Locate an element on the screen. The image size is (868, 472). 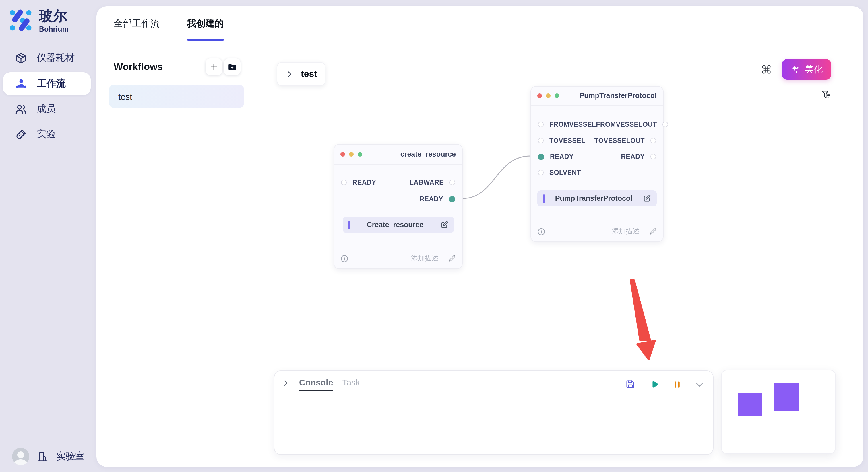
sidebar-item-label: 实验 is located at coordinates (46, 134).